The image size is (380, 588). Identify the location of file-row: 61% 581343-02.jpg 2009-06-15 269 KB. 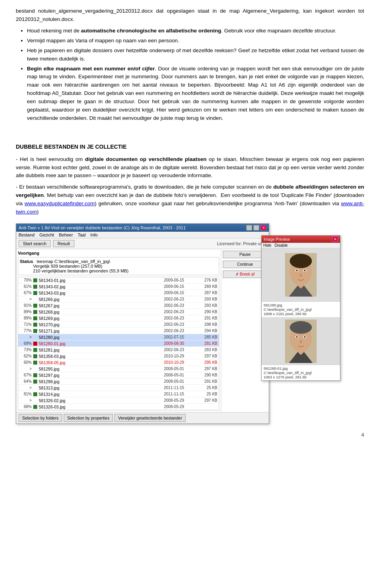
(119, 287).